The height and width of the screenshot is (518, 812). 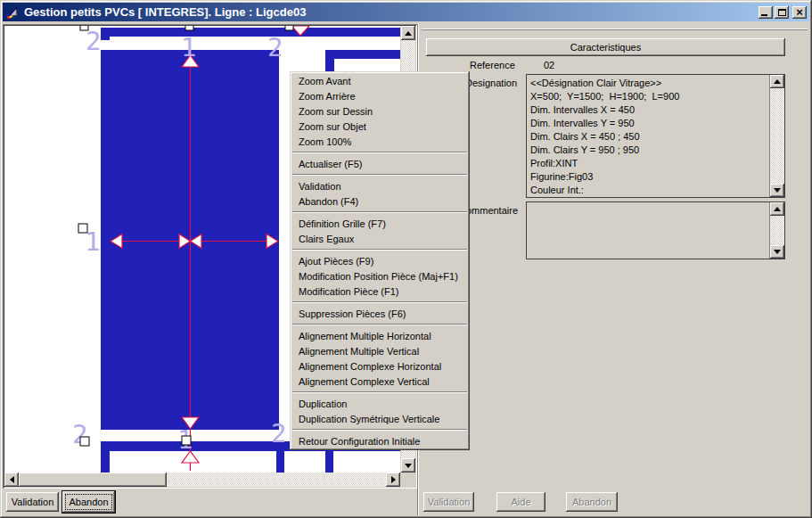 I want to click on scrollbar-corner, so click(x=408, y=480).